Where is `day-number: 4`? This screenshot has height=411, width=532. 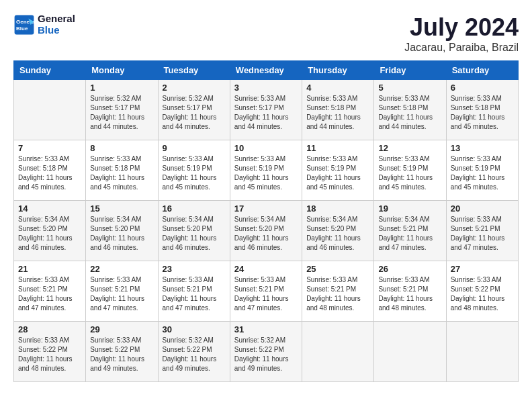 day-number: 4 is located at coordinates (338, 87).